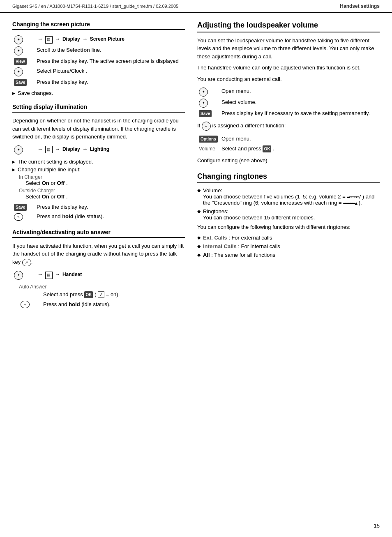 This screenshot has height=537, width=392. What do you see at coordinates (18, 51) in the screenshot?
I see `nav-icon-2: ✦` at bounding box center [18, 51].